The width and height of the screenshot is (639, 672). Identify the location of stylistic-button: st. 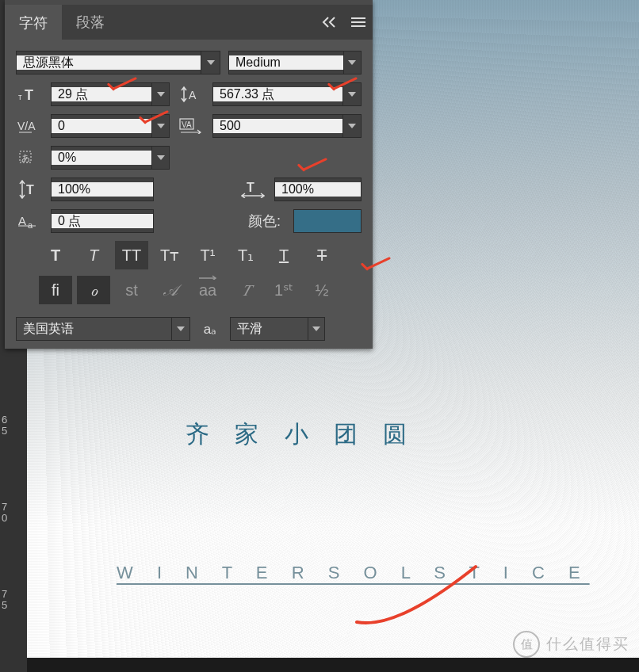
(132, 290).